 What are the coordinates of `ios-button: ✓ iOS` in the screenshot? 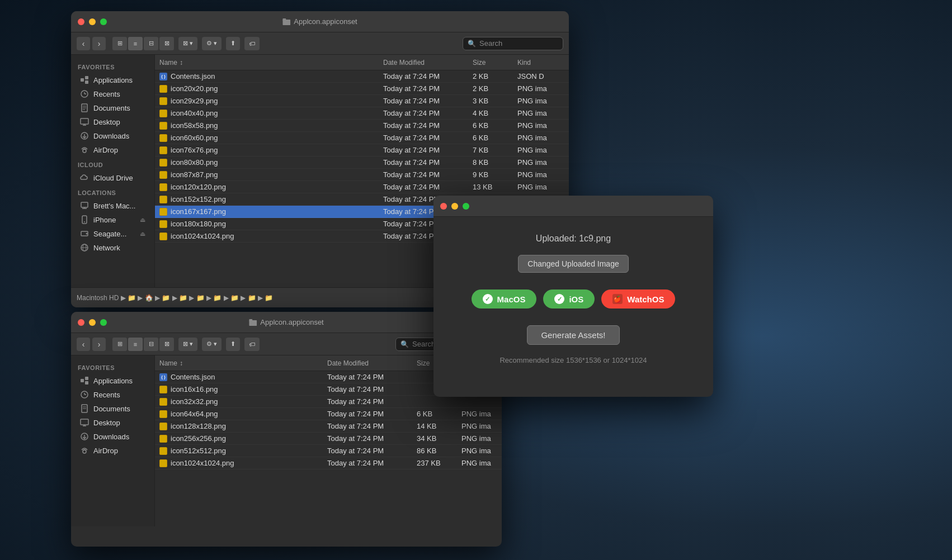 It's located at (569, 299).